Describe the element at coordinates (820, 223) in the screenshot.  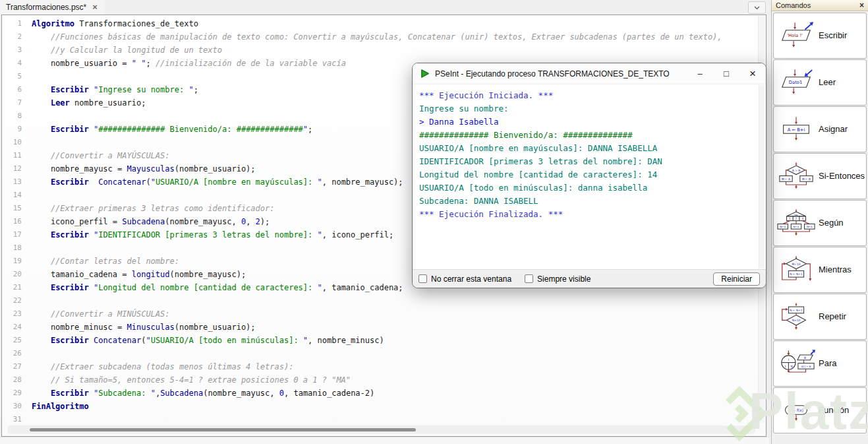
I see `command-segun: sw 1 2 3 N←A N←A N←A Según` at that location.